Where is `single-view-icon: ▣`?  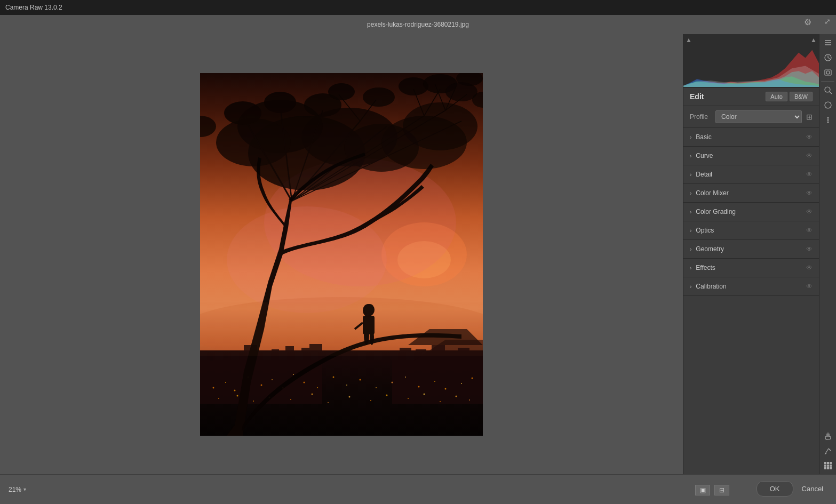 single-view-icon: ▣ is located at coordinates (703, 490).